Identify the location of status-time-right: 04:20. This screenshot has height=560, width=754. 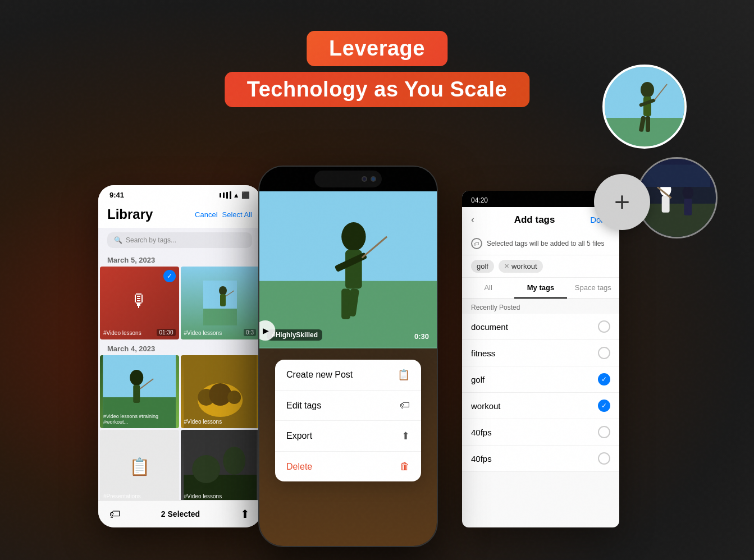
(479, 200).